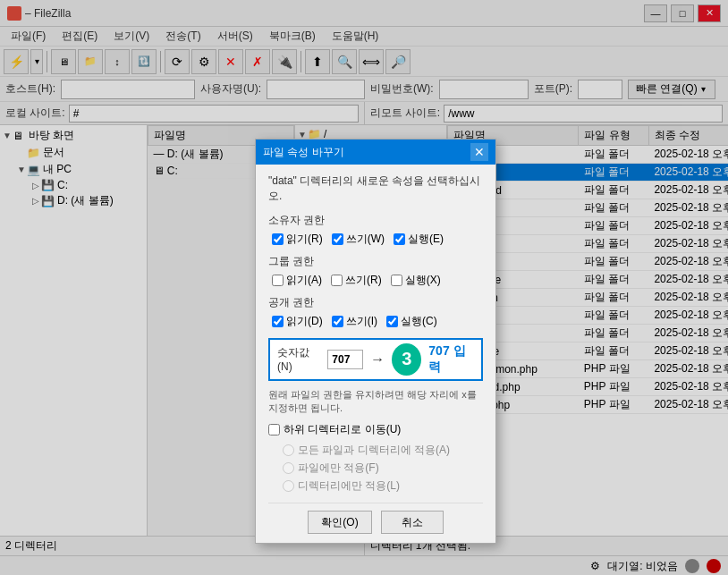 This screenshot has width=728, height=575. What do you see at coordinates (361, 322) in the screenshot?
I see `public-write-label: 쓰기(I)` at bounding box center [361, 322].